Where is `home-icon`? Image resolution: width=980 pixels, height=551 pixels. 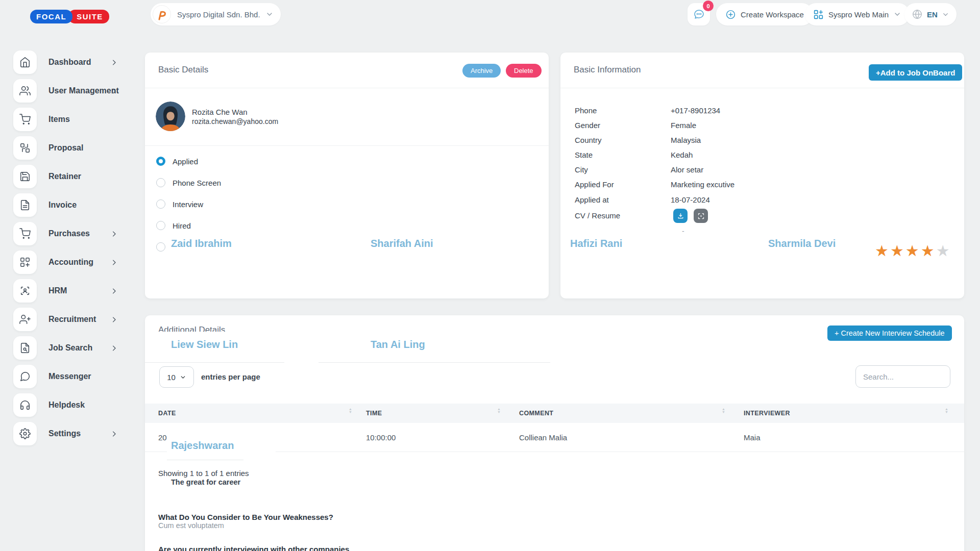
home-icon is located at coordinates (25, 62).